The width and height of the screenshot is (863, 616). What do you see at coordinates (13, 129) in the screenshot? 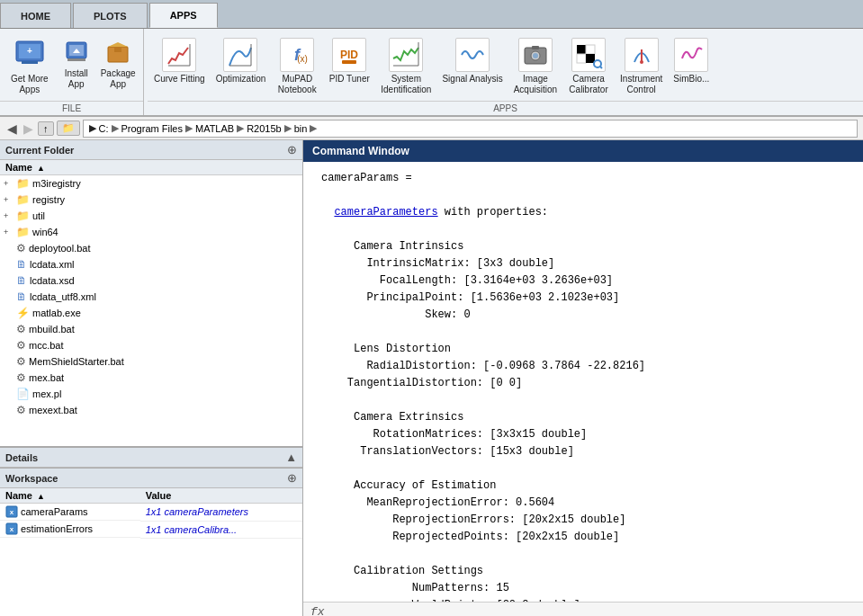
I see `back-button: ◀` at bounding box center [13, 129].